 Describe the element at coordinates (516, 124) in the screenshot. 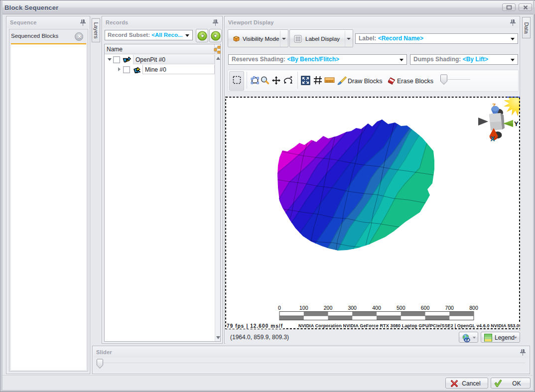

I see `svg-text: Y` at that location.